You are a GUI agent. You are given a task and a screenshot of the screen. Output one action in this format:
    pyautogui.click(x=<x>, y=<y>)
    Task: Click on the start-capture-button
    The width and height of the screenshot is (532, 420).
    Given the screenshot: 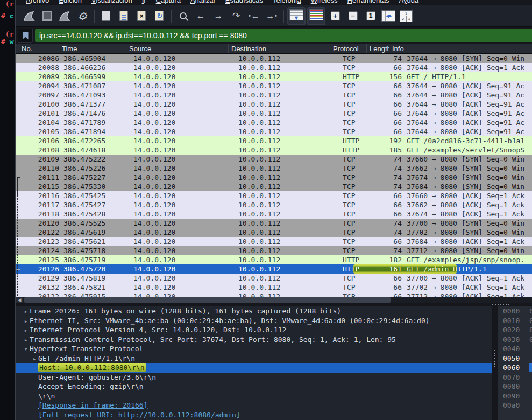 What is the action you would take?
    pyautogui.click(x=29, y=16)
    